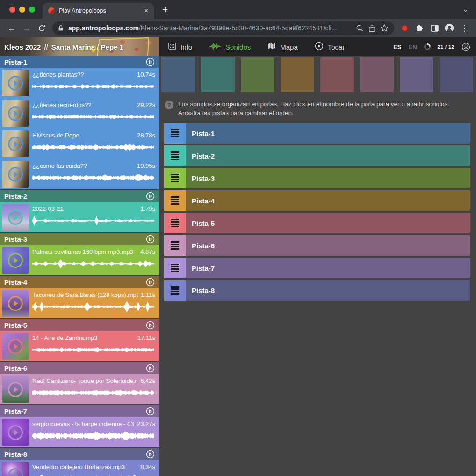  What do you see at coordinates (230, 47) in the screenshot?
I see `nav-sonidos: Sonidos` at bounding box center [230, 47].